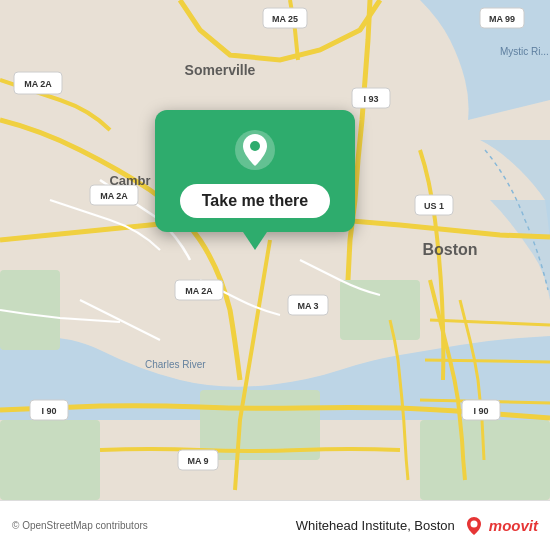 This screenshot has width=550, height=550. What do you see at coordinates (285, 19) in the screenshot?
I see `svg-text: MA 25` at bounding box center [285, 19].